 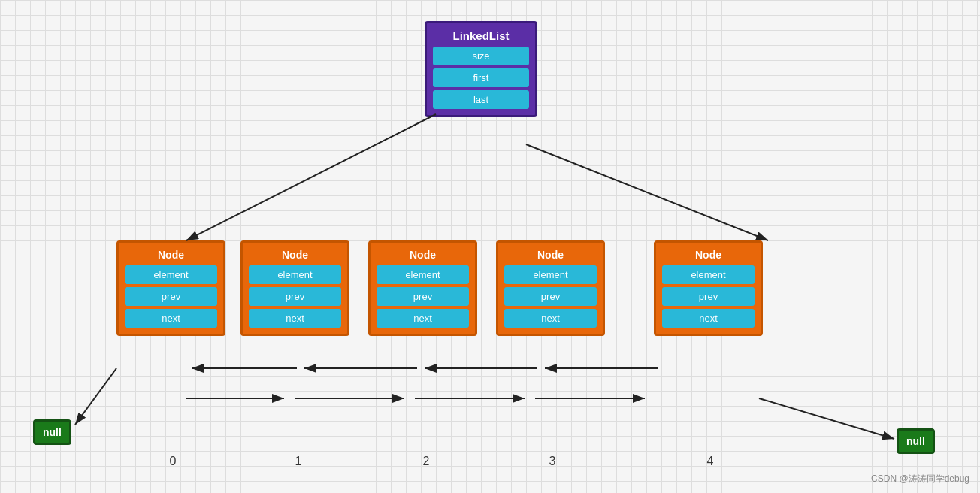 What do you see at coordinates (295, 275) in the screenshot?
I see `node1-element: element` at bounding box center [295, 275].